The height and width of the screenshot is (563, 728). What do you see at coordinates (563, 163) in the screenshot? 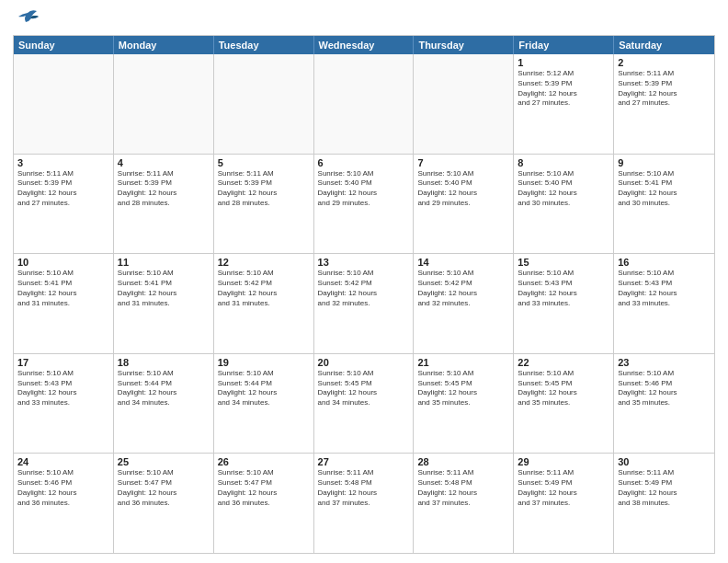
I see `day-number: 8` at bounding box center [563, 163].